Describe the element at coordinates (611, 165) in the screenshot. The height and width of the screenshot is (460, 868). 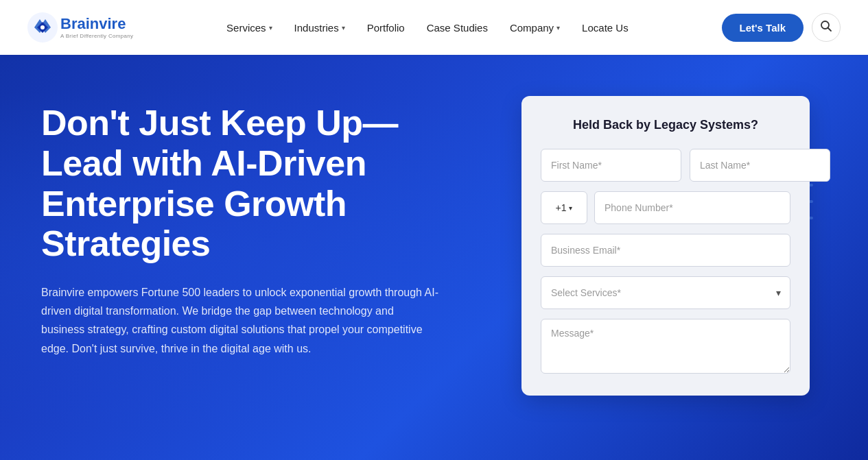
I see `first-name-input` at that location.